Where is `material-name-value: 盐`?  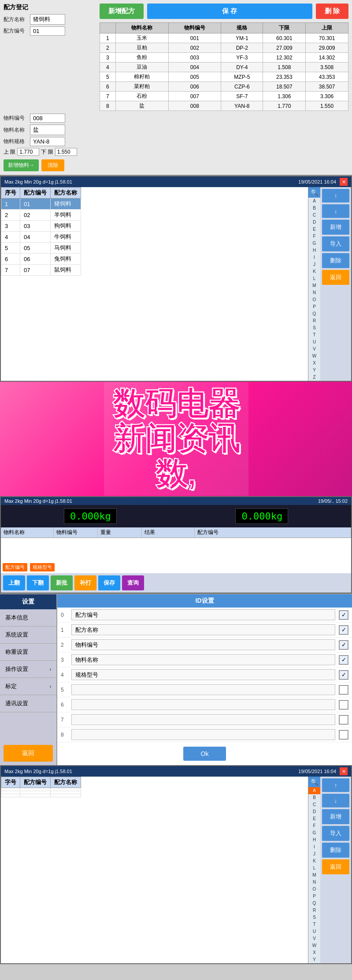
material-name-value: 盐 is located at coordinates (48, 130).